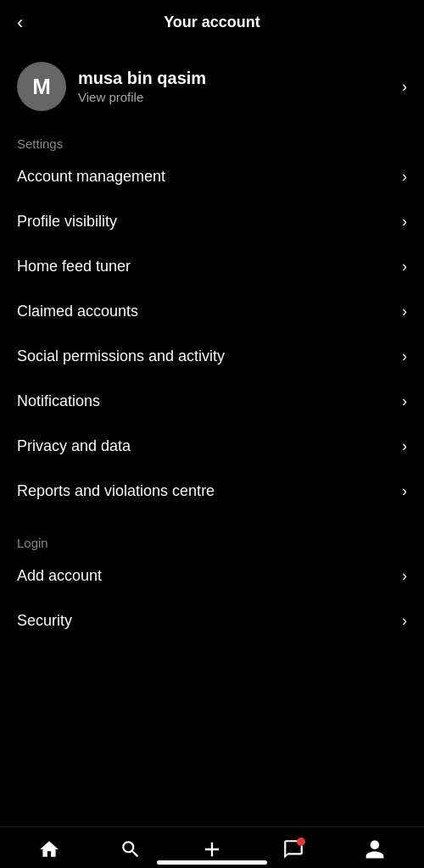 The width and height of the screenshot is (424, 868). Describe the element at coordinates (212, 446) in the screenshot. I see `menu-item-privacy-and-data: Privacy and data ›` at that location.